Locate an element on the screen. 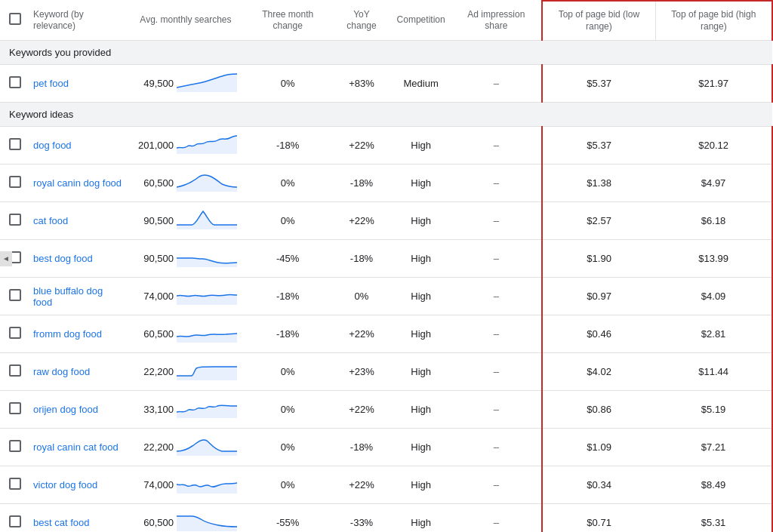 The height and width of the screenshot is (532, 773). select-all-header is located at coordinates (14, 21).